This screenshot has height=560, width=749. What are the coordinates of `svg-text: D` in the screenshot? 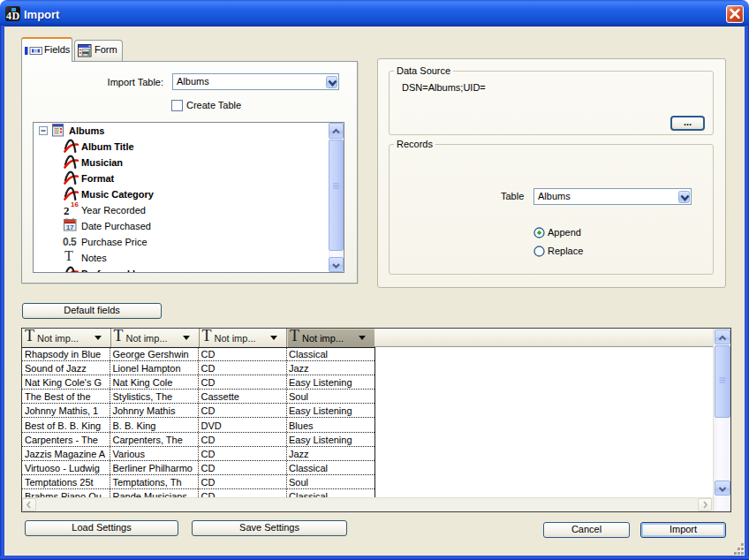 It's located at (16, 16).